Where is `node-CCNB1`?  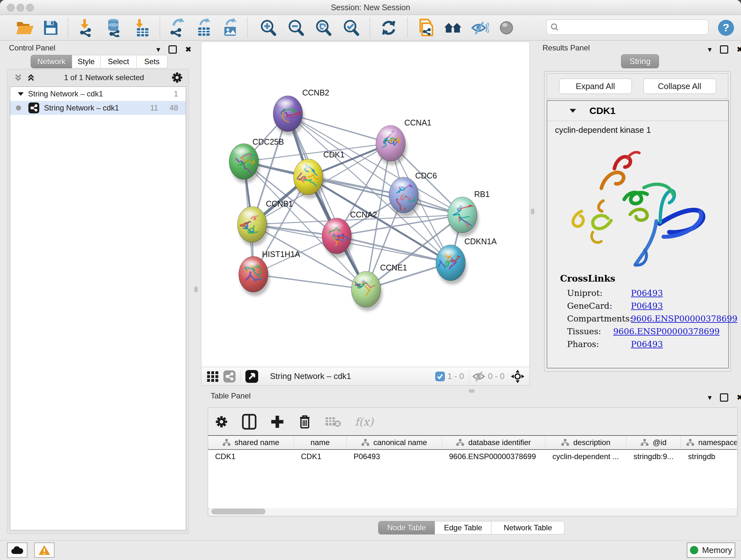 node-CCNB1 is located at coordinates (253, 227).